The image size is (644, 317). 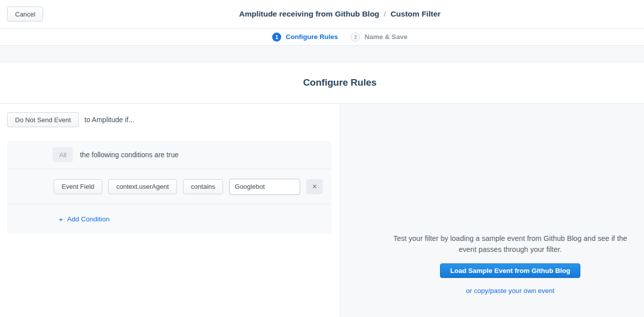 I want to click on test-block: Test your filter by loading a sample eve…, so click(x=510, y=264).